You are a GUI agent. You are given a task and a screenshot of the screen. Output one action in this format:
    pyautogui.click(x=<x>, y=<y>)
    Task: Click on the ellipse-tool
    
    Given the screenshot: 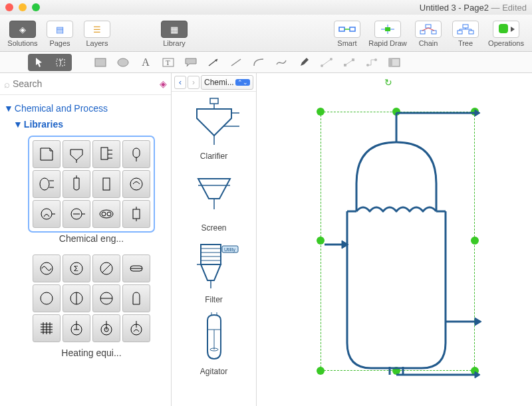 What is the action you would take?
    pyautogui.click(x=123, y=62)
    